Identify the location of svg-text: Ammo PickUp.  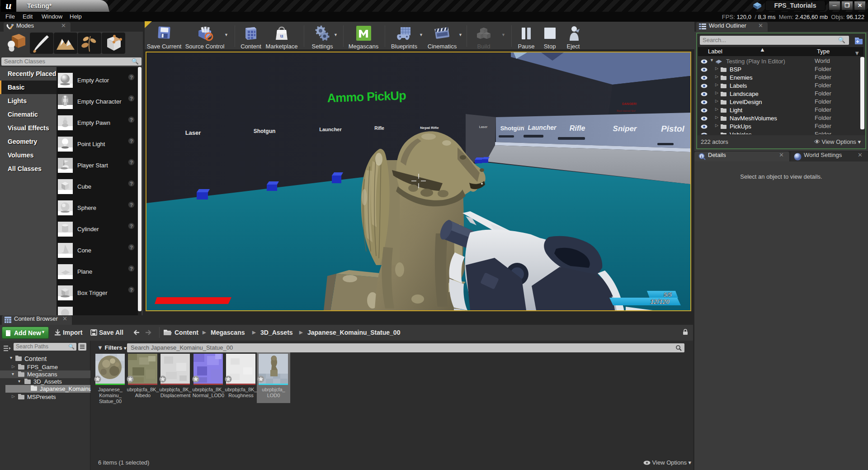
(366, 97).